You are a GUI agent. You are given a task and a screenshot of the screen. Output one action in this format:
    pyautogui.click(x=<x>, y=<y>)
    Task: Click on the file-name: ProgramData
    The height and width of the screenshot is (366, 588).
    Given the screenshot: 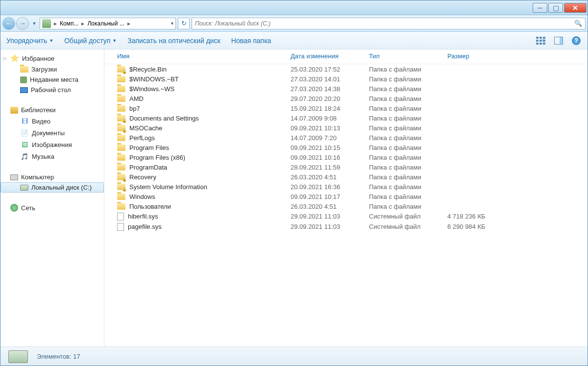 What is the action you would take?
    pyautogui.click(x=148, y=168)
    